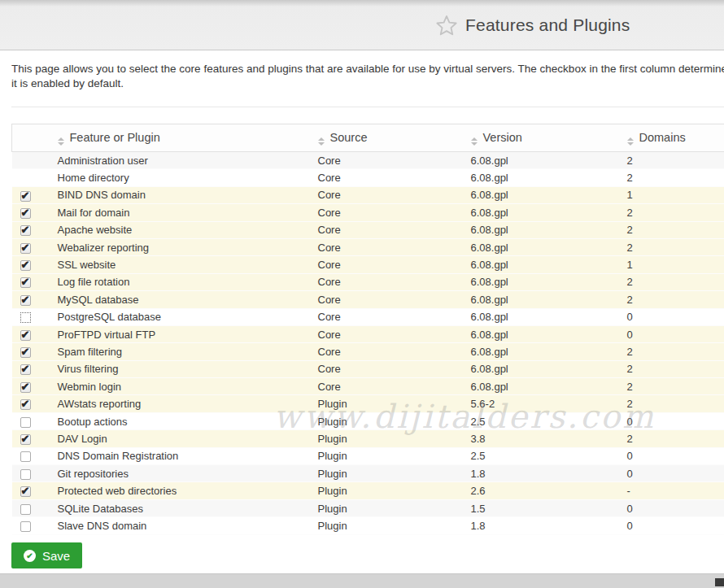 The width and height of the screenshot is (724, 588). Describe the element at coordinates (719, 582) in the screenshot. I see `resize-corner-handle` at that location.